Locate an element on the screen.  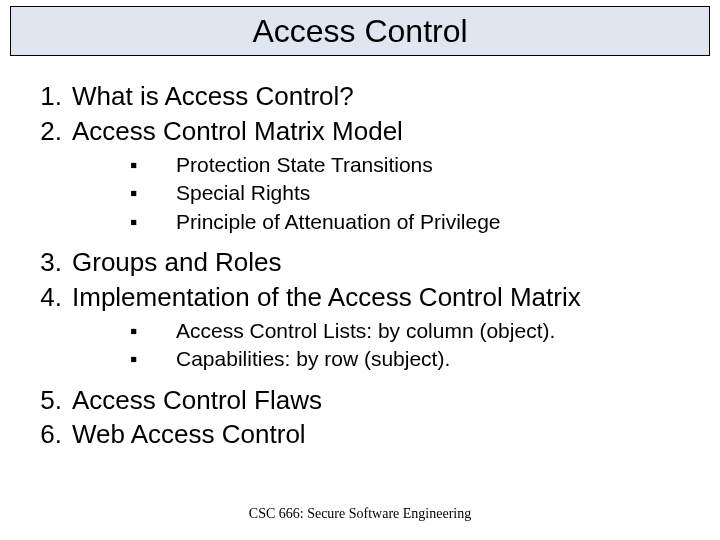
item-text: What is Access Control? is located at coordinates (213, 96).